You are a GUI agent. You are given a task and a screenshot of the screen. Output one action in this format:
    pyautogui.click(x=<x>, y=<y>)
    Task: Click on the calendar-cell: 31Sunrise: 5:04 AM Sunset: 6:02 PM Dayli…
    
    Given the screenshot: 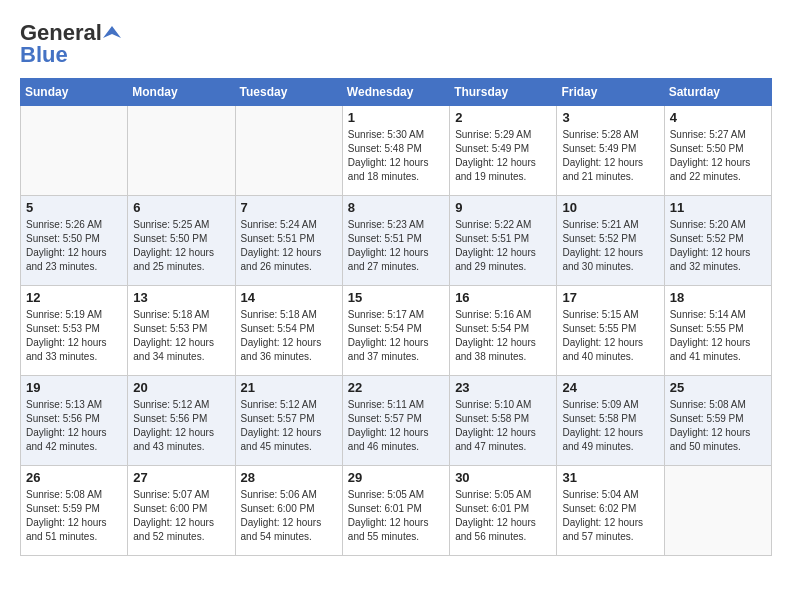 What is the action you would take?
    pyautogui.click(x=610, y=511)
    